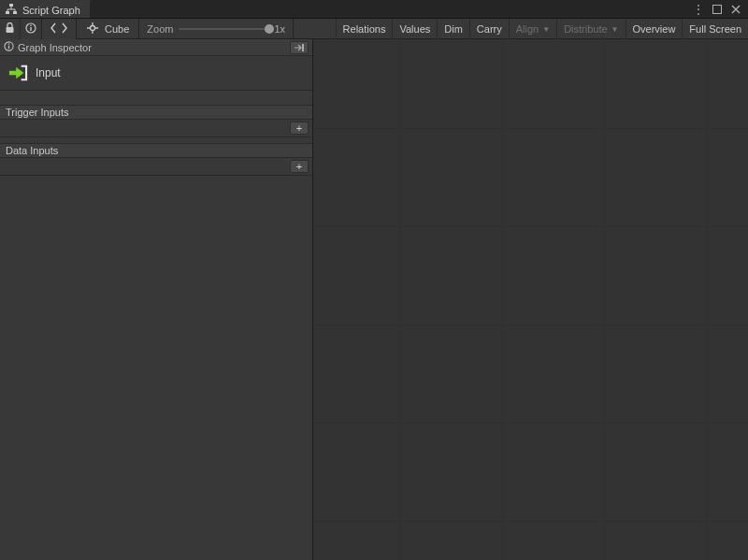  Describe the element at coordinates (414, 29) in the screenshot. I see `values-button: Values` at that location.